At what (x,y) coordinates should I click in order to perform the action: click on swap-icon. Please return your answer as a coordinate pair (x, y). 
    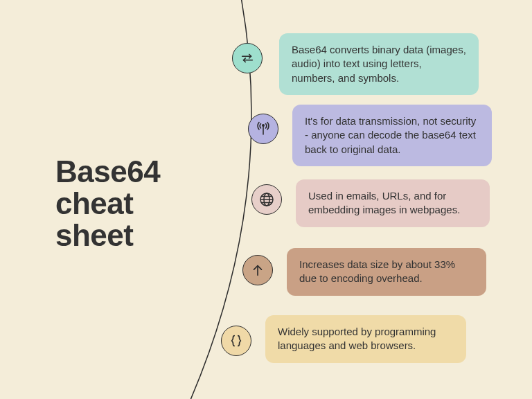
    Looking at the image, I should click on (247, 58).